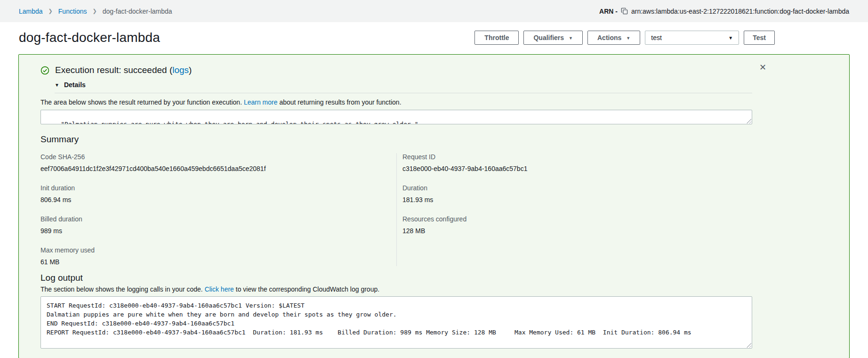 The image size is (868, 358). I want to click on arn-label: ARN -, so click(608, 11).